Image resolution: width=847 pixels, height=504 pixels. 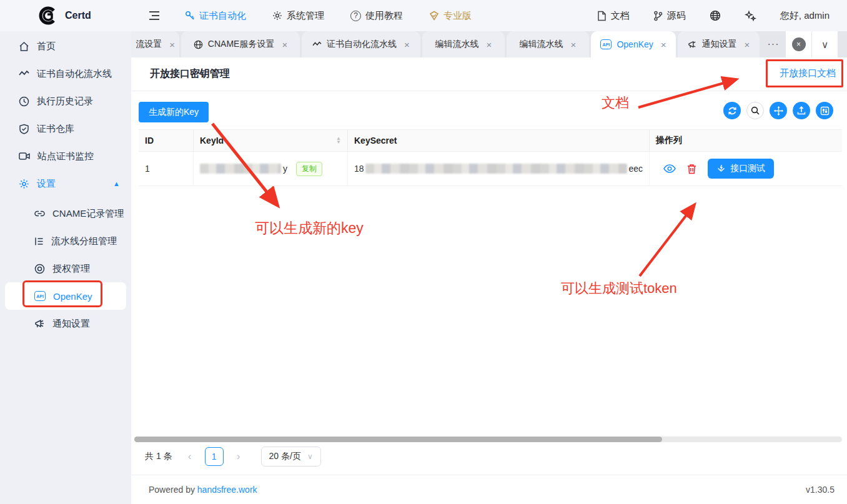 What do you see at coordinates (718, 44) in the screenshot?
I see `tab-notification-settings: 通知设置 ×` at bounding box center [718, 44].